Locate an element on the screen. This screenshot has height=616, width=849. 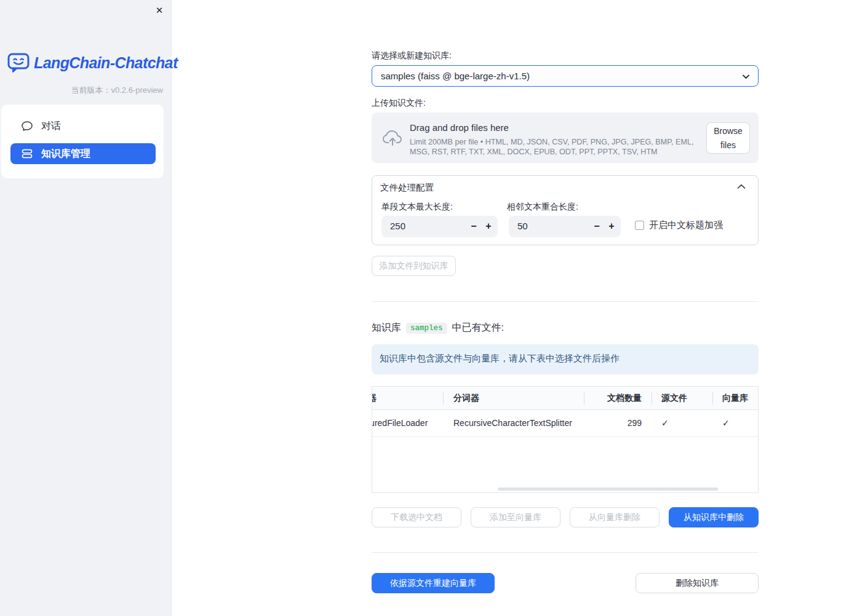
dropzone-limit-text: Limit 200MB per file • HTML, MD, JSON, C… is located at coordinates (557, 148).